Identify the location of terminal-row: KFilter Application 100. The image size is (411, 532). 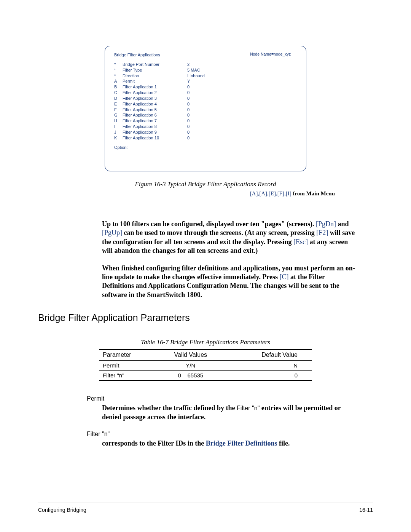
(206, 138).